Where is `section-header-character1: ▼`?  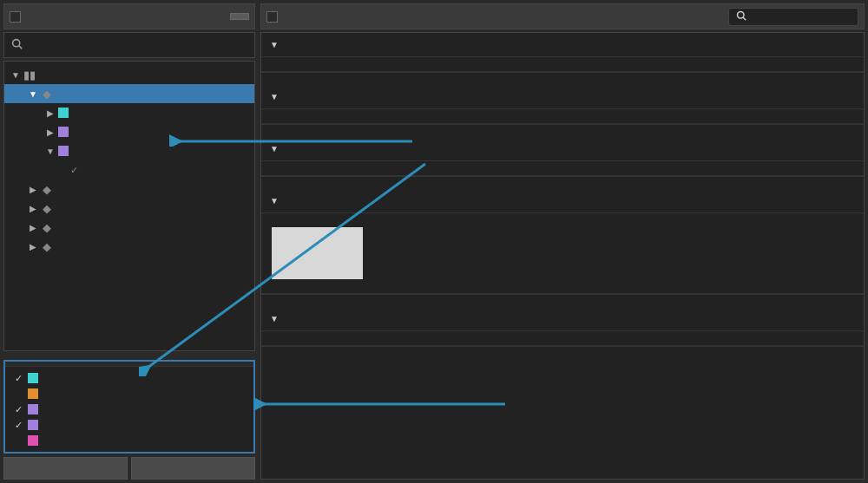 section-header-character1: ▼ is located at coordinates (562, 45).